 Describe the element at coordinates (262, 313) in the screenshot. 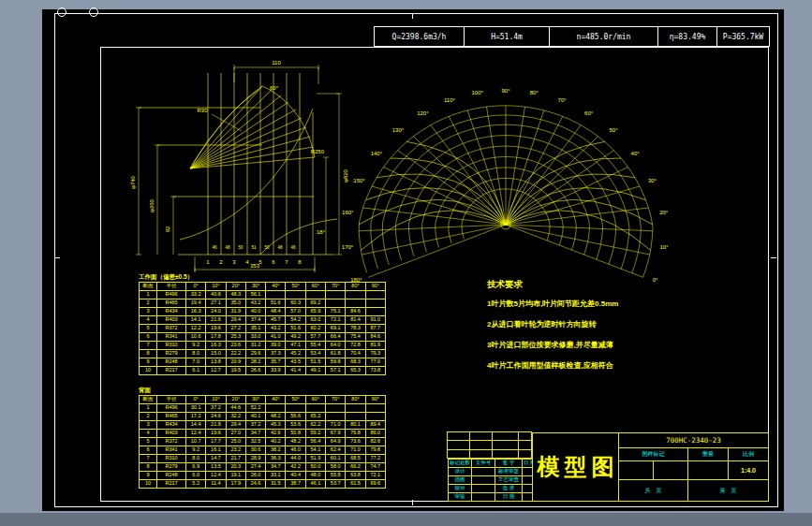

I see `table-row: 3R43416.324.031.940.048.457.065.975.184.…` at that location.